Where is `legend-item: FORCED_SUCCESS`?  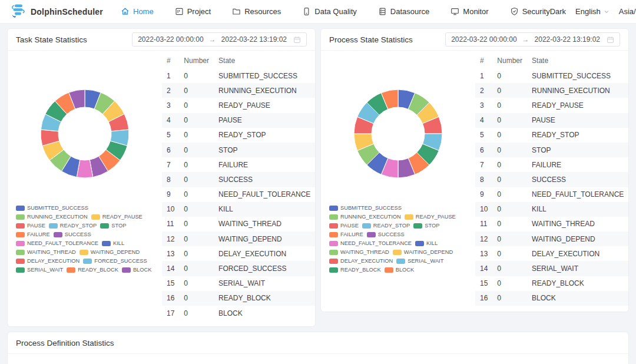 legend-item: FORCED_SUCCESS is located at coordinates (115, 261).